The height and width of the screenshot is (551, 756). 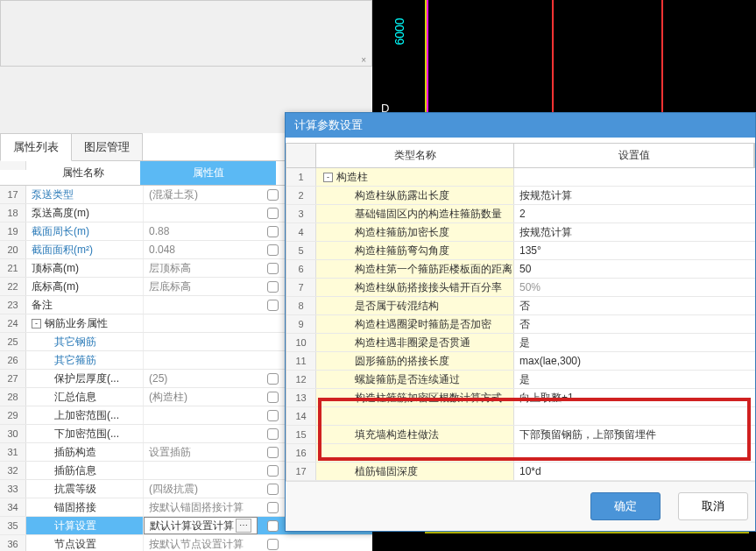 What do you see at coordinates (520, 251) in the screenshot?
I see `param-row: 5构造柱箍筋弯勾角度135°` at bounding box center [520, 251].